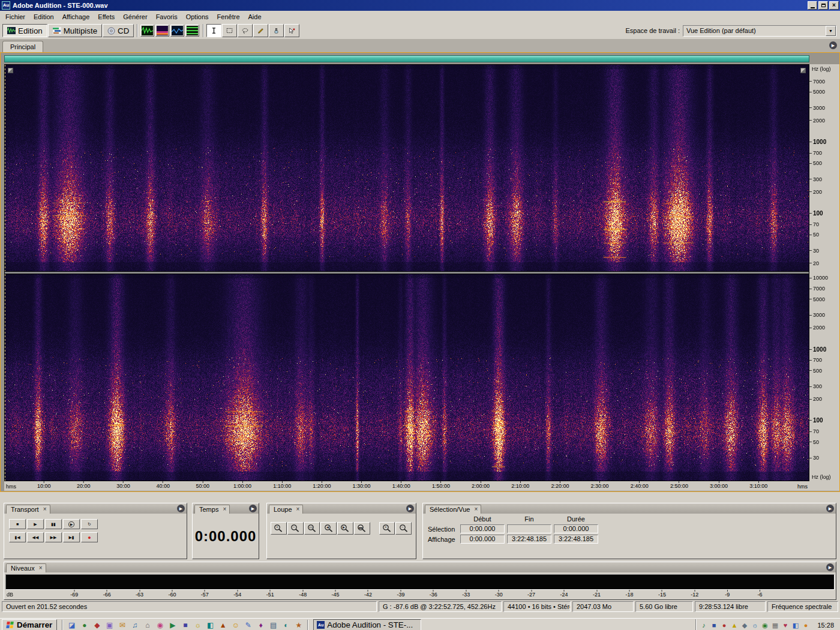 This screenshot has height=630, width=840. Describe the element at coordinates (703, 625) in the screenshot. I see `tray-icon-1: ♪` at that location.